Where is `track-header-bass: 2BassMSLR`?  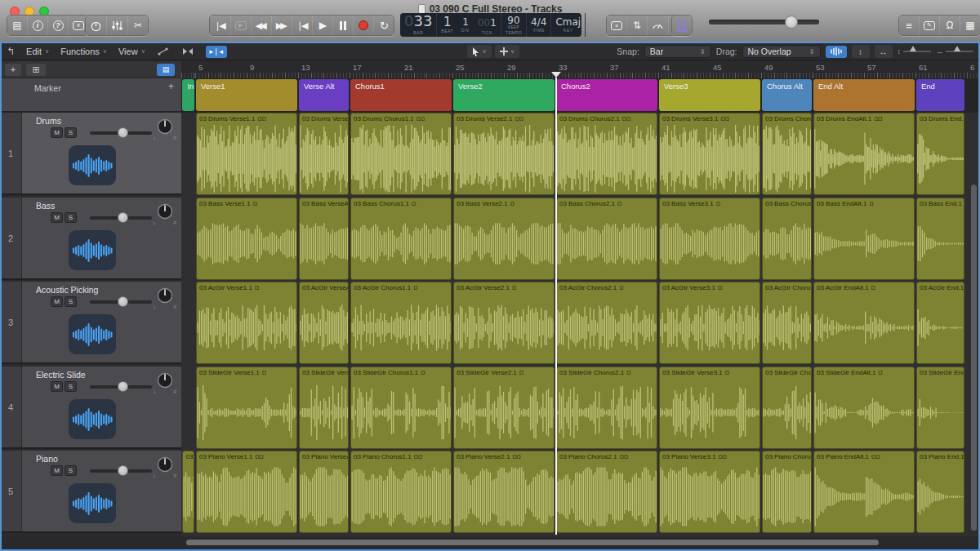
track-header-bass: 2BassMSLR is located at coordinates (91, 238).